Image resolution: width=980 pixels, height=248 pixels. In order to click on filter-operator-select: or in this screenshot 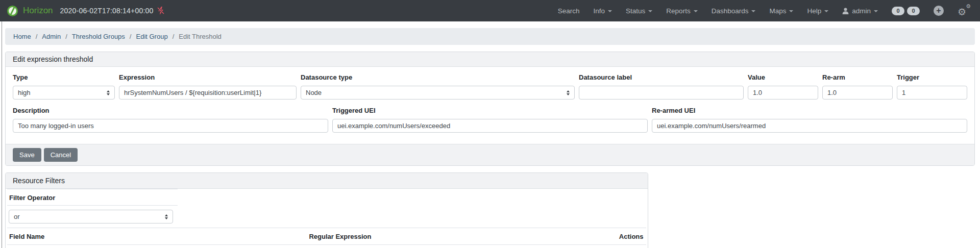, I will do `click(91, 216)`.